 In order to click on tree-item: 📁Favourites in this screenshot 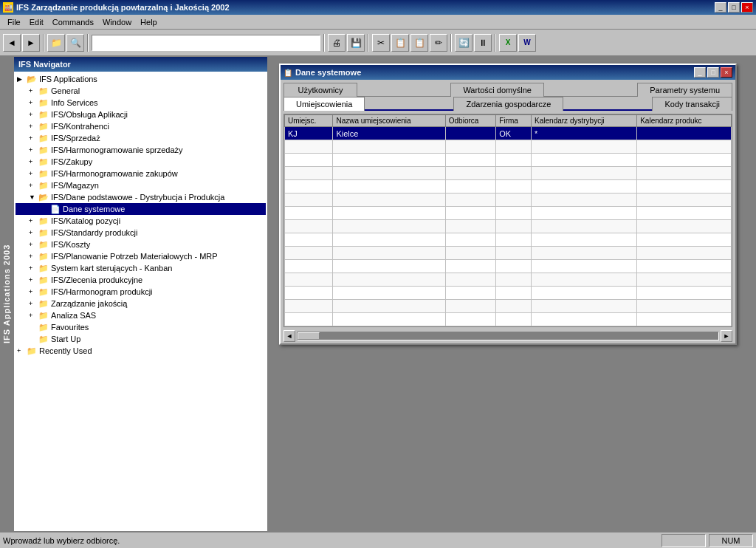, I will do `click(140, 327)`.